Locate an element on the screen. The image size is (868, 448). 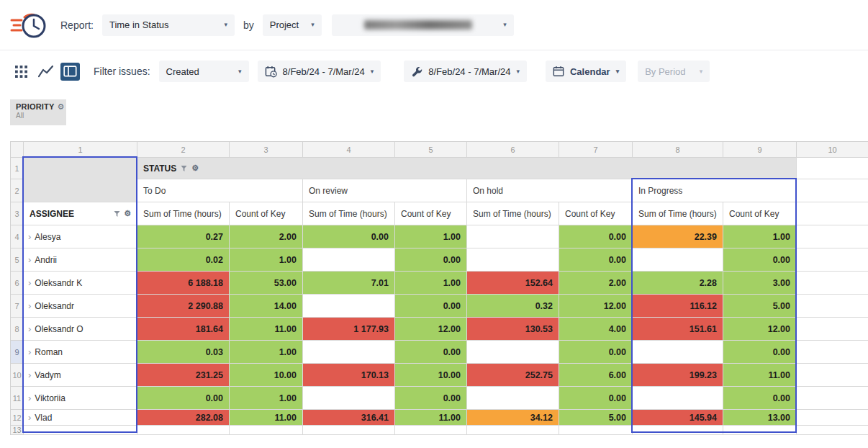
data-cell: 7.01 is located at coordinates (349, 283).